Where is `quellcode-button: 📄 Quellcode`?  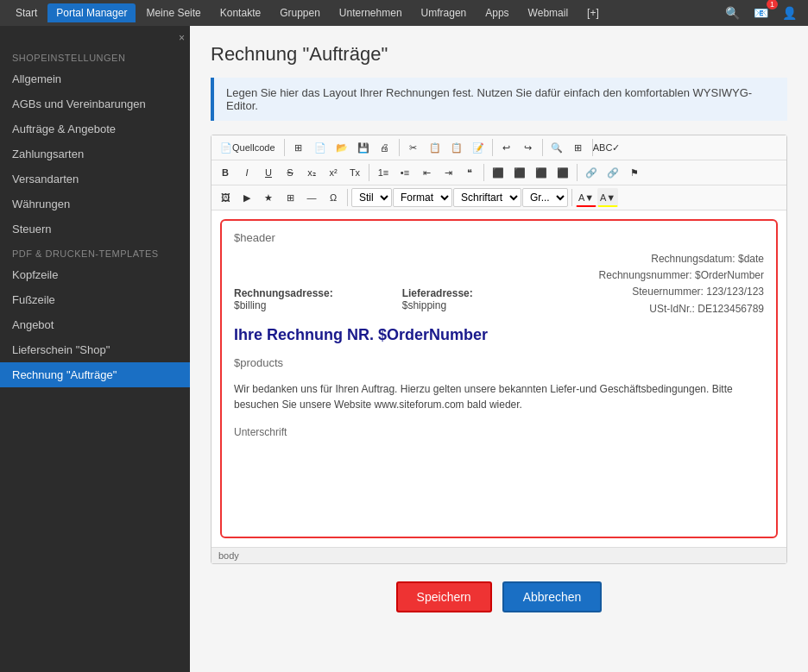
quellcode-button: 📄 Quellcode is located at coordinates (248, 148).